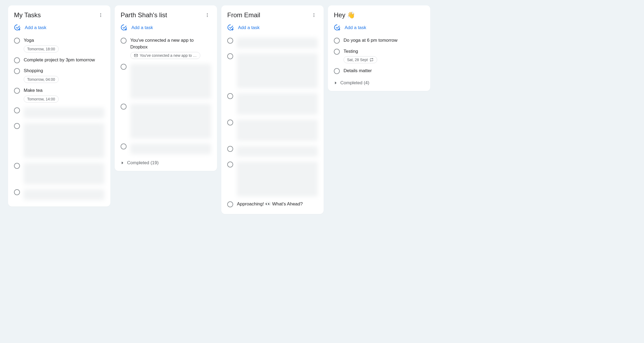 The height and width of the screenshot is (343, 644). What do you see at coordinates (41, 99) in the screenshot?
I see `date-chip: Tomorrow, 14:00` at bounding box center [41, 99].